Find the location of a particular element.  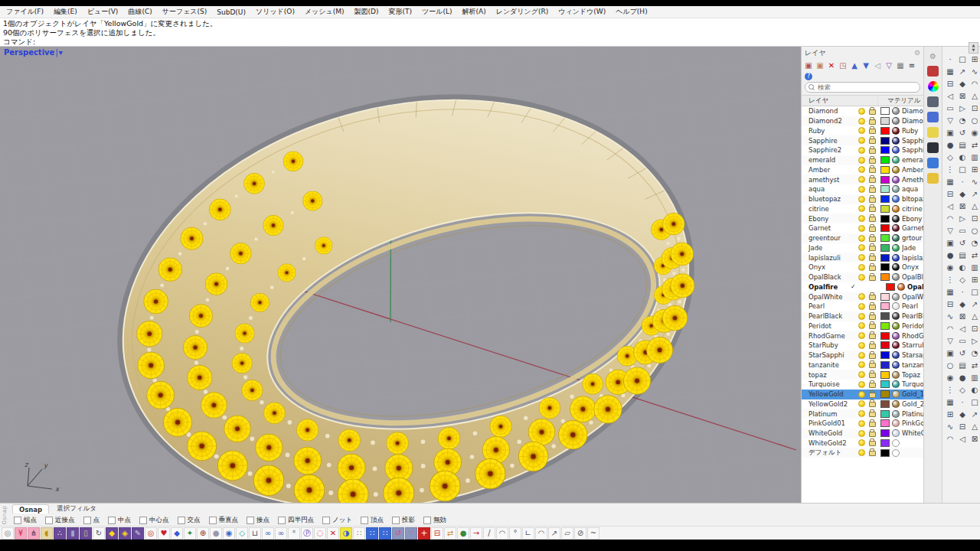

layer-row: greentourgrtour is located at coordinates (862, 239).